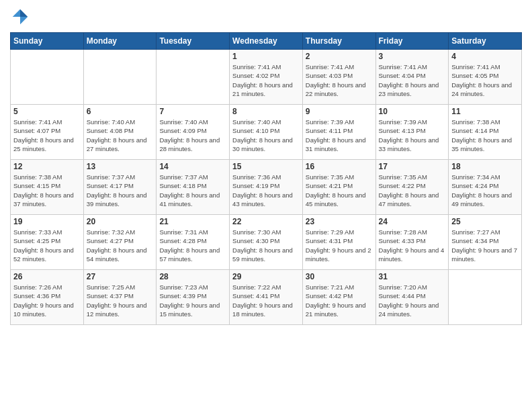 The width and height of the screenshot is (532, 411). What do you see at coordinates (412, 187) in the screenshot?
I see `day-cell: 17Sunrise: 7:35 AM Sunset: 4:22 PM Dayli…` at bounding box center [412, 187].